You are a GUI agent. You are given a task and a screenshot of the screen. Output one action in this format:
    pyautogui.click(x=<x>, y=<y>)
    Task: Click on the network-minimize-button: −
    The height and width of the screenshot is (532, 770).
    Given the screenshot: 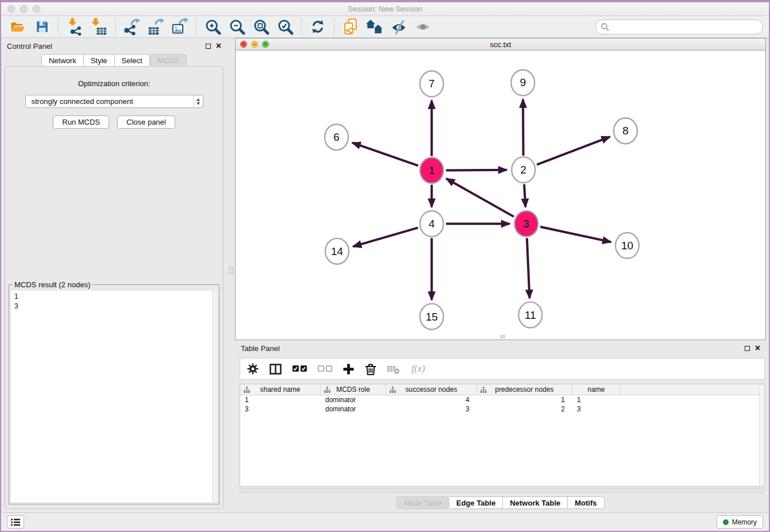 What is the action you would take?
    pyautogui.click(x=255, y=44)
    